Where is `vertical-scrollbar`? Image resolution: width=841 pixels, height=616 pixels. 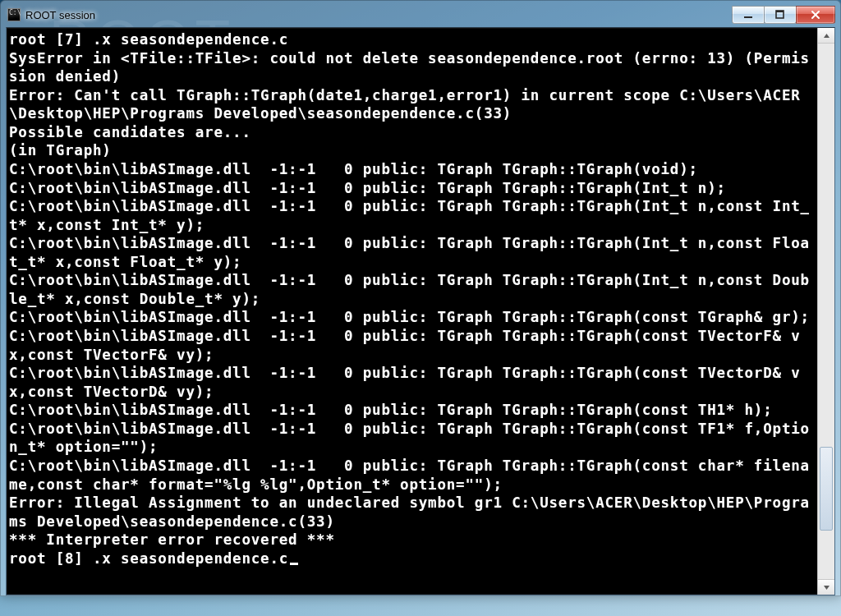 vertical-scrollbar is located at coordinates (826, 311).